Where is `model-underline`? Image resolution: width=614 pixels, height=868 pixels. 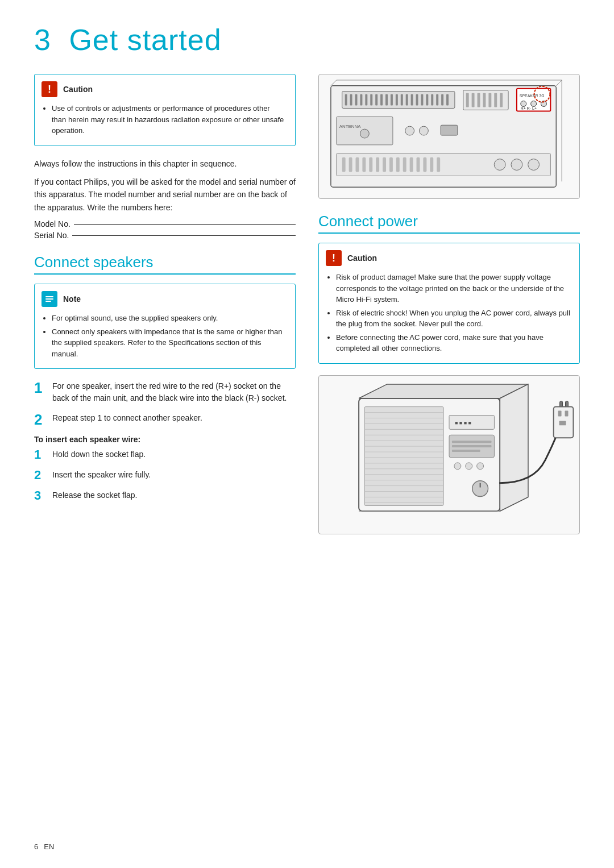
model-underline is located at coordinates (185, 224).